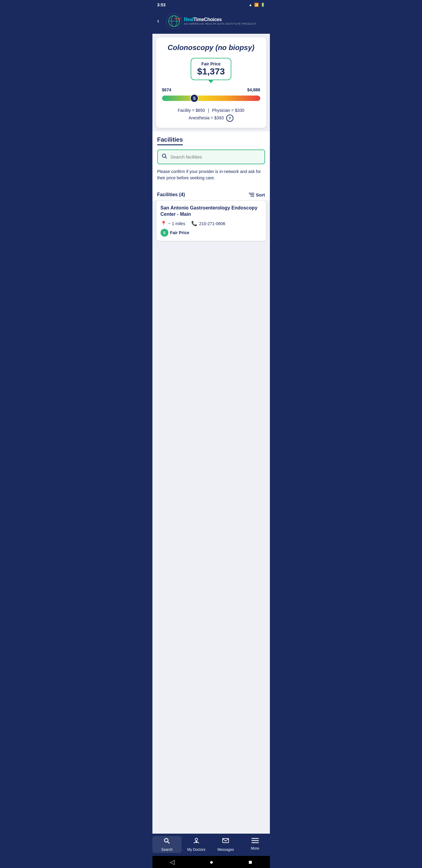 The height and width of the screenshot is (868, 422). What do you see at coordinates (212, 862) in the screenshot?
I see `android-home: ●` at bounding box center [212, 862].